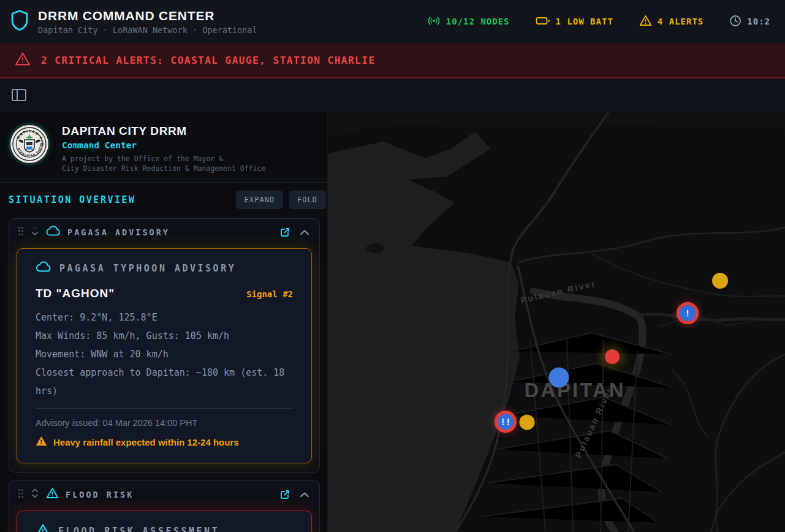  Describe the element at coordinates (735, 22) in the screenshot. I see `clock-icon` at that location.